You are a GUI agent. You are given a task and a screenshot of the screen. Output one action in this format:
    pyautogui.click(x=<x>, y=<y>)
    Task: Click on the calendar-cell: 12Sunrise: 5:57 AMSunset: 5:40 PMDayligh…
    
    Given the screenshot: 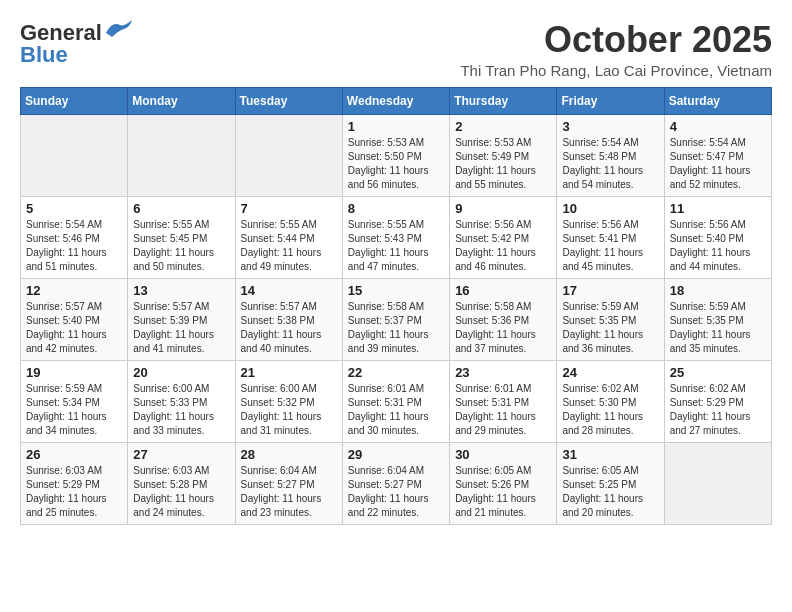 What is the action you would take?
    pyautogui.click(x=74, y=319)
    